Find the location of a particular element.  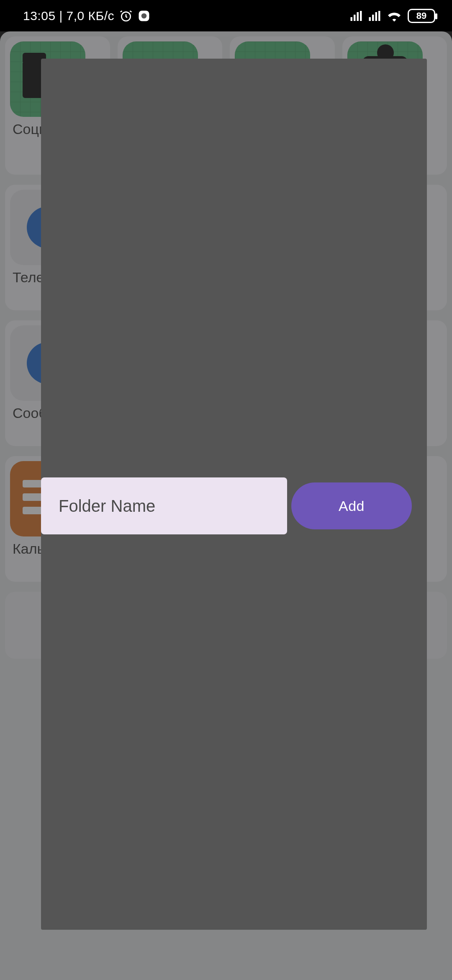

record-icon is located at coordinates (144, 16).